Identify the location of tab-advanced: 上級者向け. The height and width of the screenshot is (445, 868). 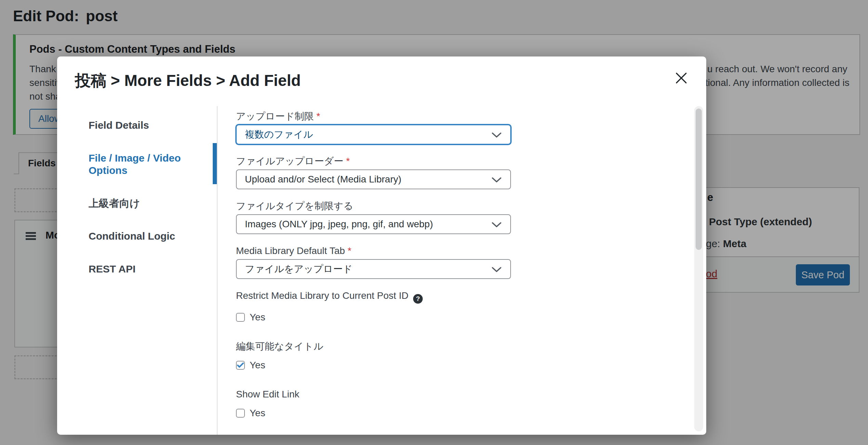
(153, 203).